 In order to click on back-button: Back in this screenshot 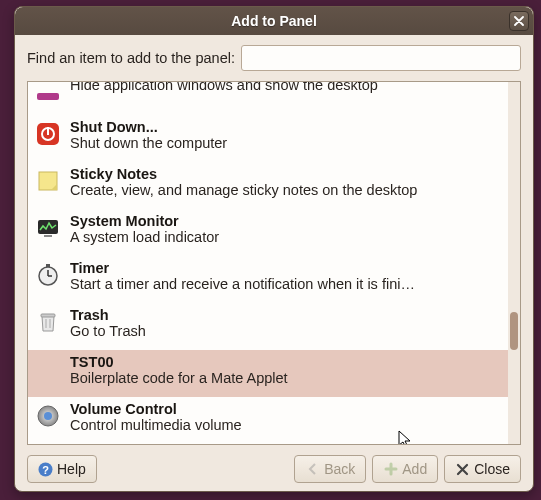, I will do `click(330, 469)`.